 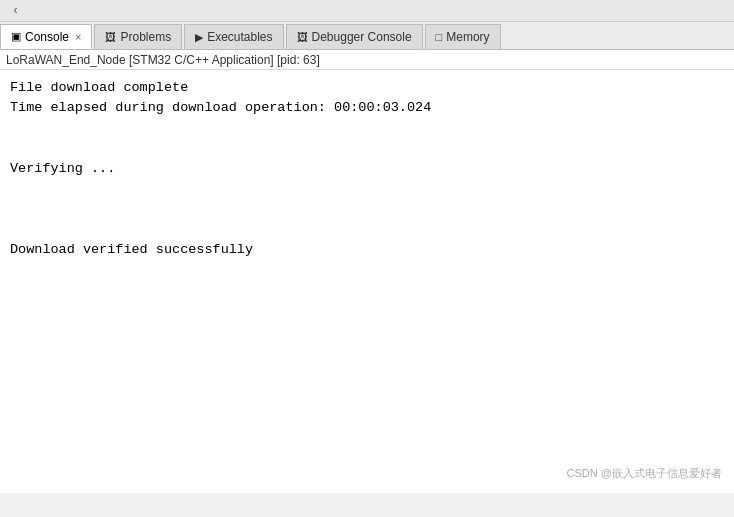 What do you see at coordinates (110, 37) in the screenshot?
I see `problems-tab-icon: 🖼` at bounding box center [110, 37].